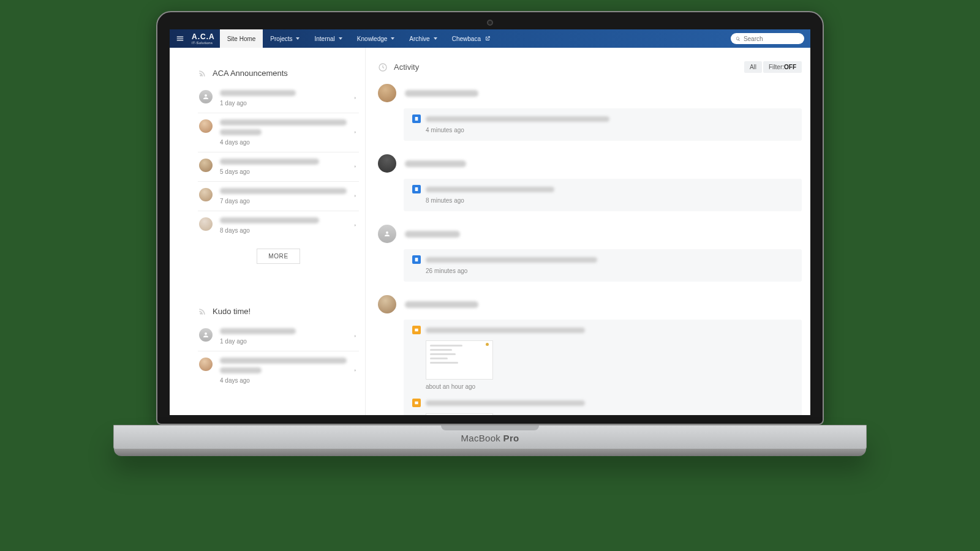  I want to click on kudo-header: Kudo time!, so click(278, 311).